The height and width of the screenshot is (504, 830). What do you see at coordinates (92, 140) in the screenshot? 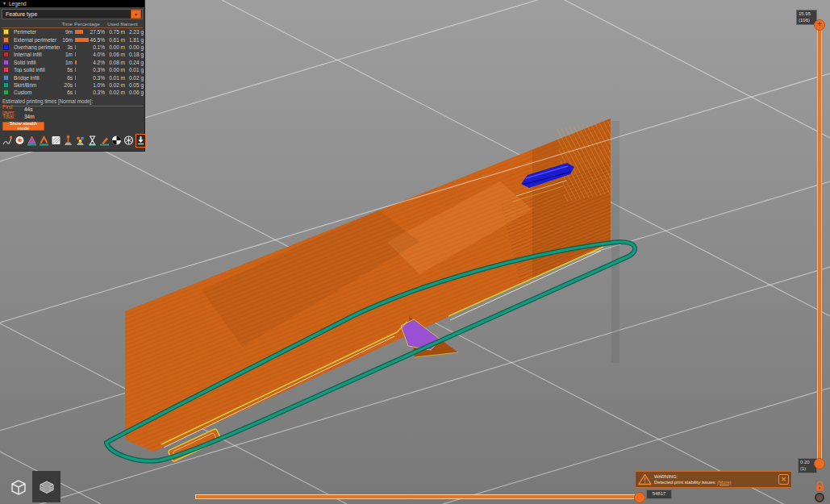
I see `pause-prints-toggle-button` at bounding box center [92, 140].